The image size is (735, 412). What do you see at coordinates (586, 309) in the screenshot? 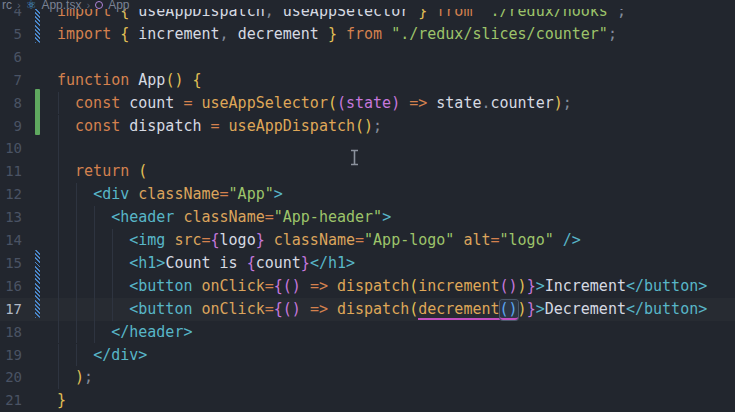
I see `code-token: Decrement` at bounding box center [586, 309].